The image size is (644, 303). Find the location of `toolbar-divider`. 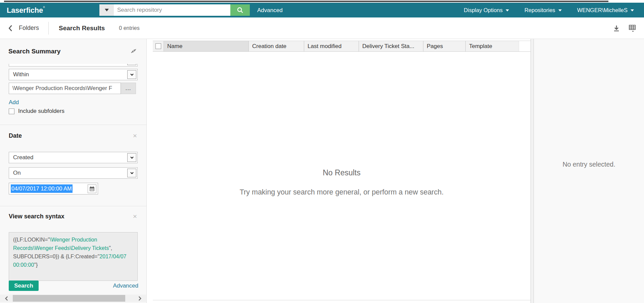

toolbar-divider is located at coordinates (48, 28).